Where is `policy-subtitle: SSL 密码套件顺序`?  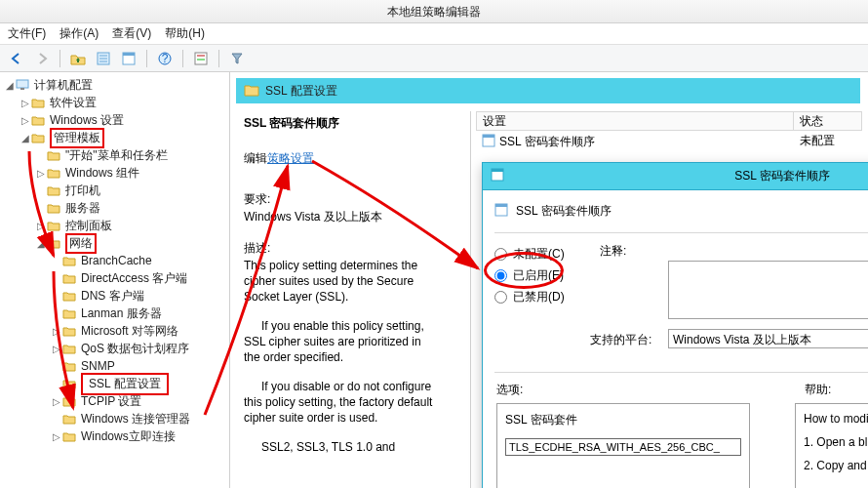
policy-subtitle: SSL 密码套件顺序 is located at coordinates (292, 123).